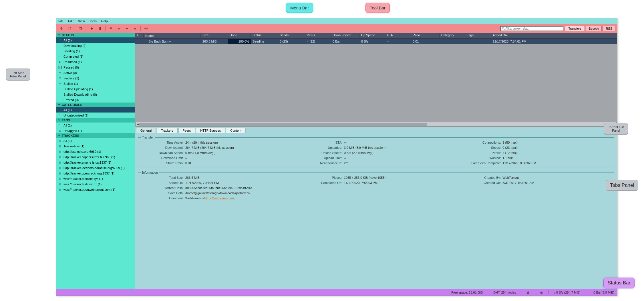  What do you see at coordinates (119, 29) in the screenshot?
I see `move-up-button` at bounding box center [119, 29].